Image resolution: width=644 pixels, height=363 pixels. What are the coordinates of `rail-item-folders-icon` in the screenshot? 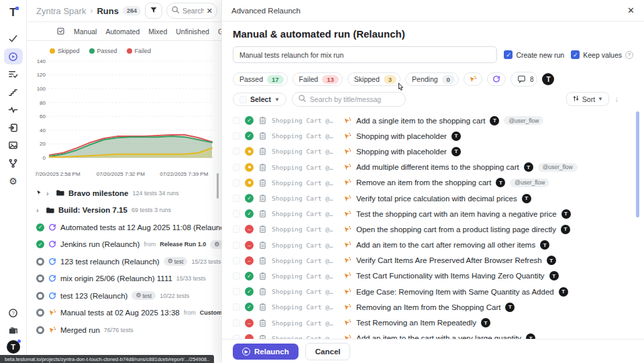 It's located at (13, 331).